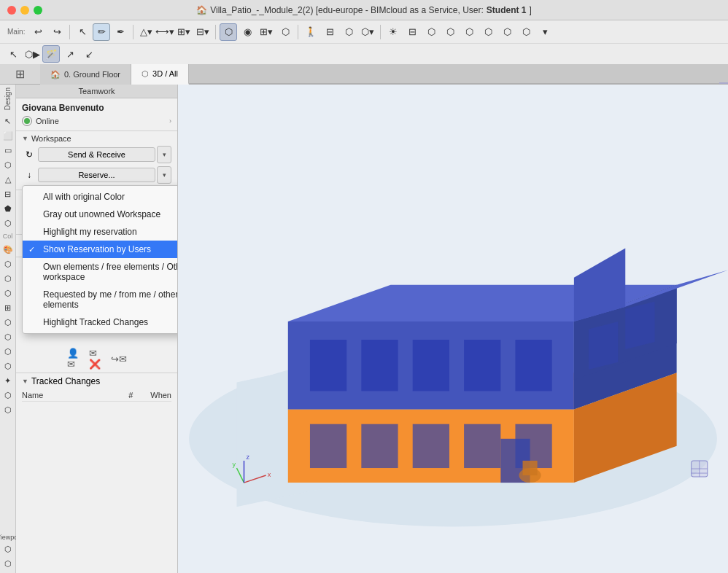 This screenshot has width=728, height=573. I want to click on elem16: ⬡, so click(8, 395).